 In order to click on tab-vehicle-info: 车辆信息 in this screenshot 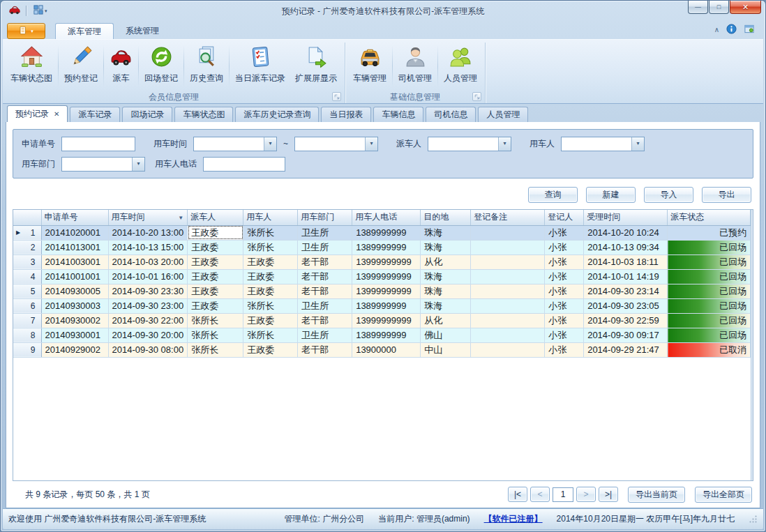, I will do `click(398, 114)`.